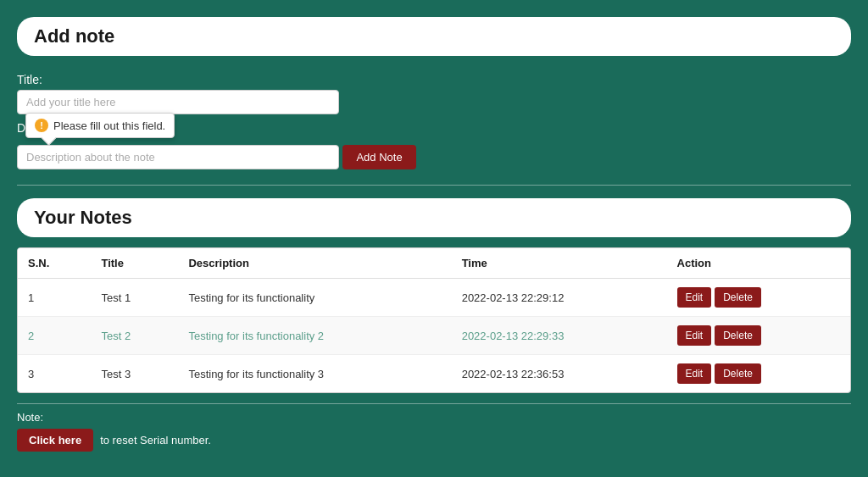 Image resolution: width=868 pixels, height=477 pixels. What do you see at coordinates (54, 263) in the screenshot?
I see `col-sn: S.N.` at bounding box center [54, 263].